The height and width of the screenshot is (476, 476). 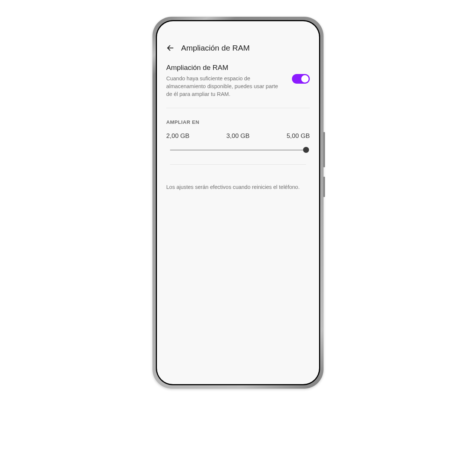 I want to click on slider-labels: 2,00 GB 3,00 GB 5,00 GB, so click(x=238, y=136).